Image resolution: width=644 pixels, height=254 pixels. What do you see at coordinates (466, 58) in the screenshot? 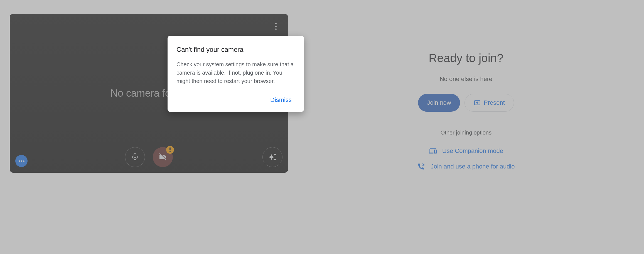
I see `ready-to-join-title: Ready to join?` at bounding box center [466, 58].